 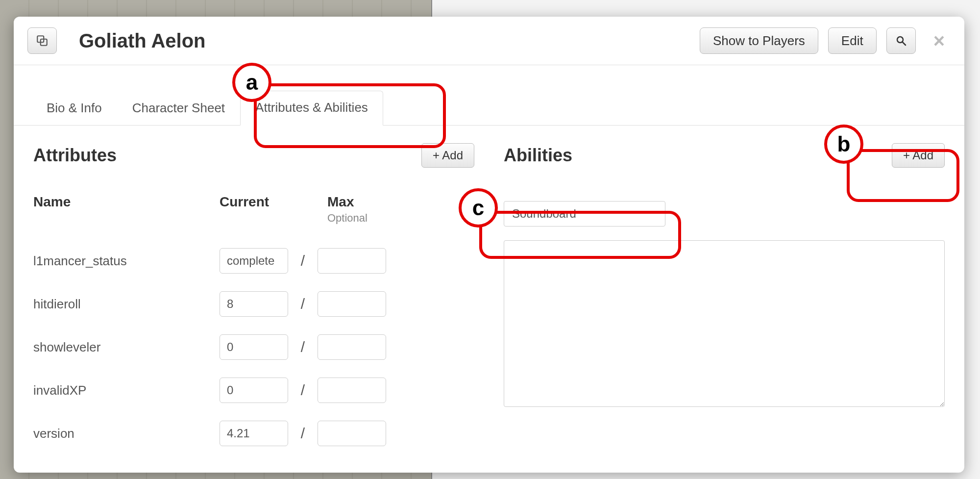 I want to click on attribute-name: invalidXP, so click(x=126, y=390).